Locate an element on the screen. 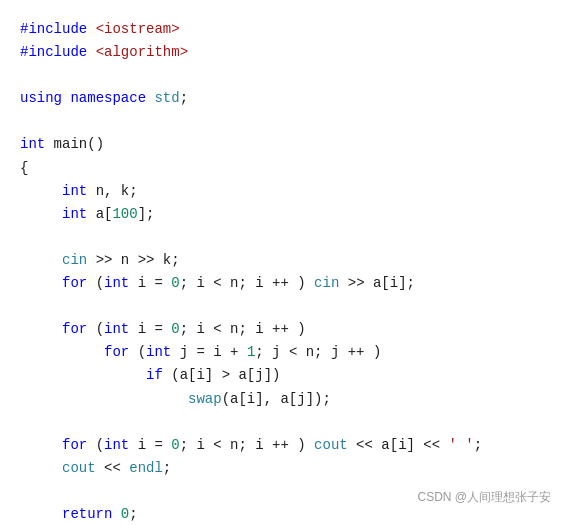  include-path: <iostream> is located at coordinates (138, 29).